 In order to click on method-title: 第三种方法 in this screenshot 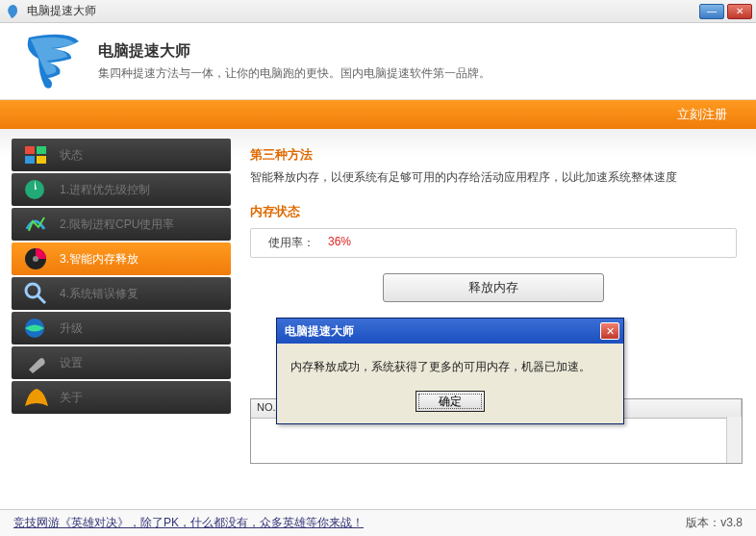, I will do `click(493, 155)`.